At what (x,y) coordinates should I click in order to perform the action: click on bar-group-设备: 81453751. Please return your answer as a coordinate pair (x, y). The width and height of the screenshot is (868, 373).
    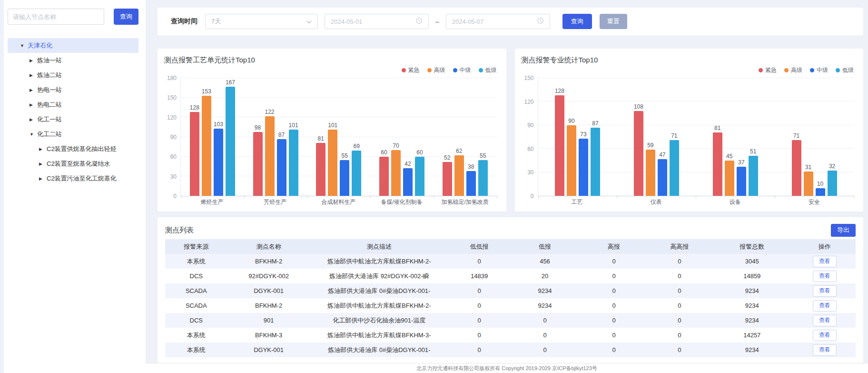
    Looking at the image, I should click on (735, 137).